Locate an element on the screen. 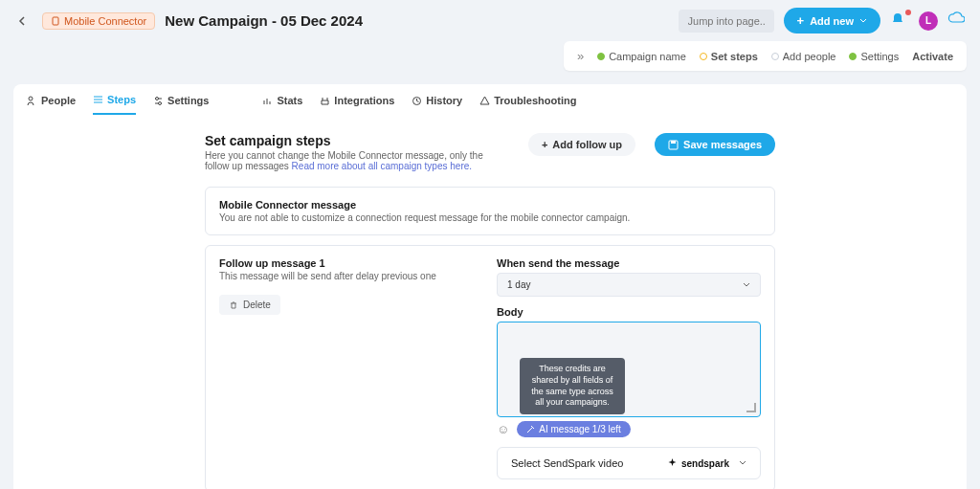  delay-select: 1 day is located at coordinates (629, 285).